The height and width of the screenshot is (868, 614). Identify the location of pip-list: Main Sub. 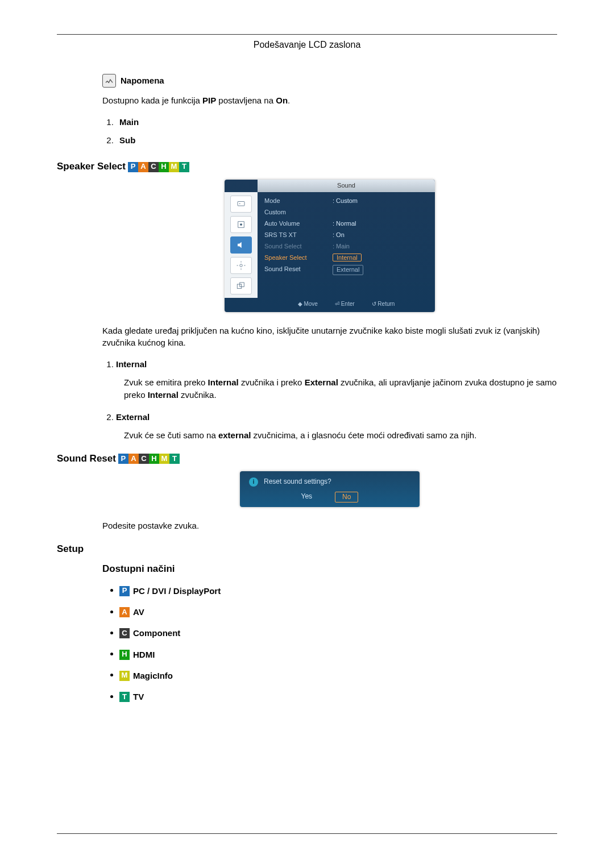
(330, 131).